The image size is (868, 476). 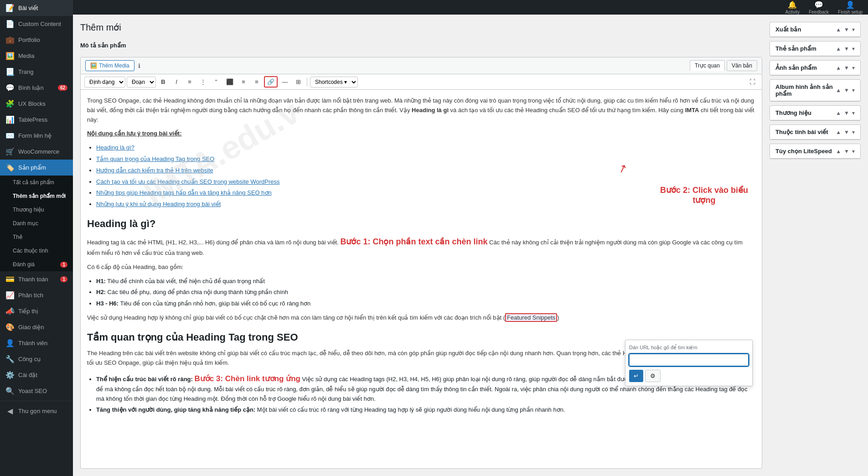 I want to click on link-url-input, so click(x=689, y=360).